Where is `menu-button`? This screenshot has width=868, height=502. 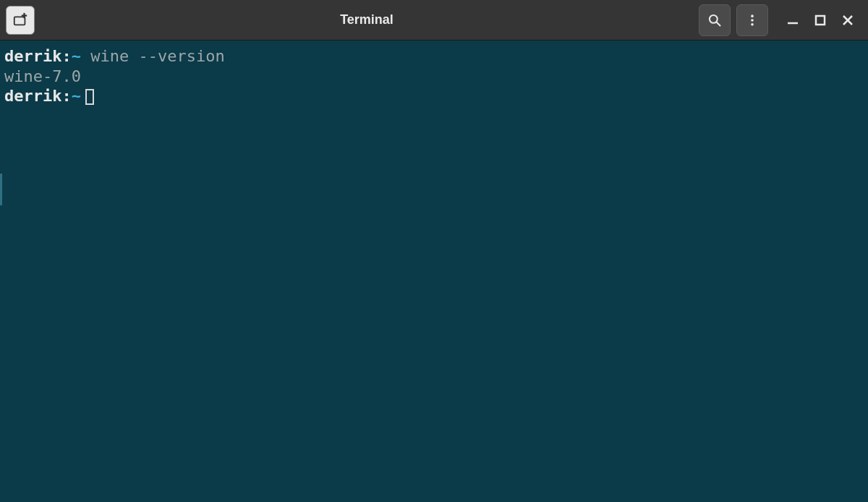
menu-button is located at coordinates (752, 20).